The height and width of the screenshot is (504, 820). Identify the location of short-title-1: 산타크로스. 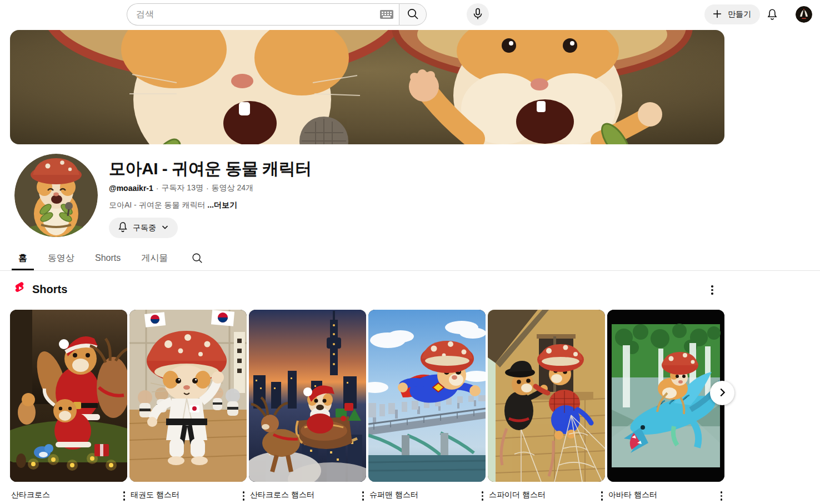
(31, 495).